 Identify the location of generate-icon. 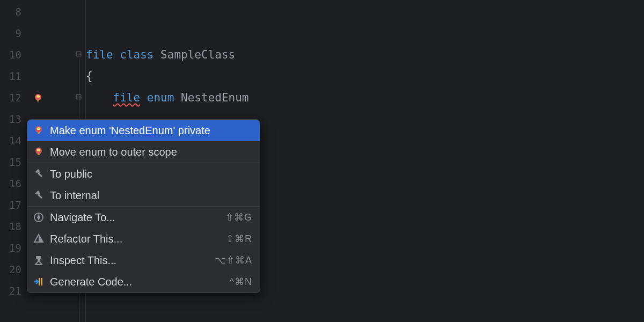
(39, 282).